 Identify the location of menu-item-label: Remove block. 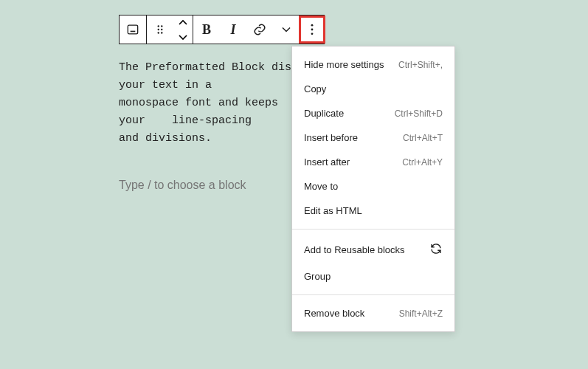
(334, 313).